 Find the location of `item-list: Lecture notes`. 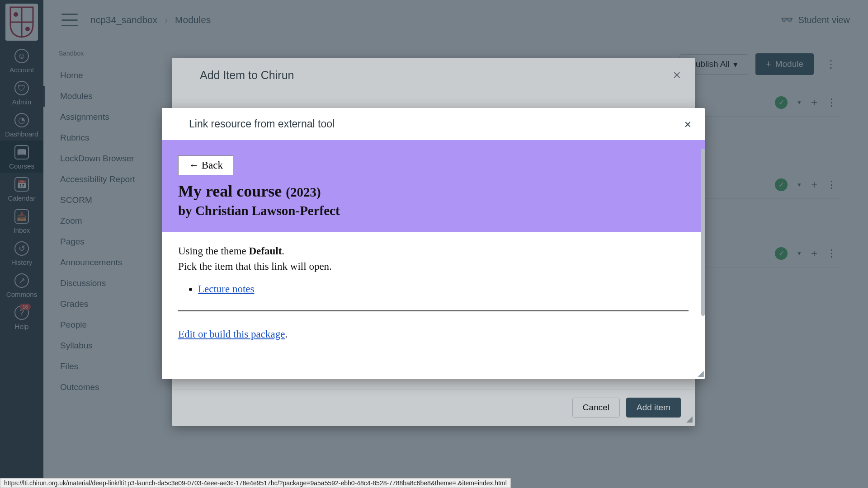

item-list: Lecture notes is located at coordinates (433, 289).